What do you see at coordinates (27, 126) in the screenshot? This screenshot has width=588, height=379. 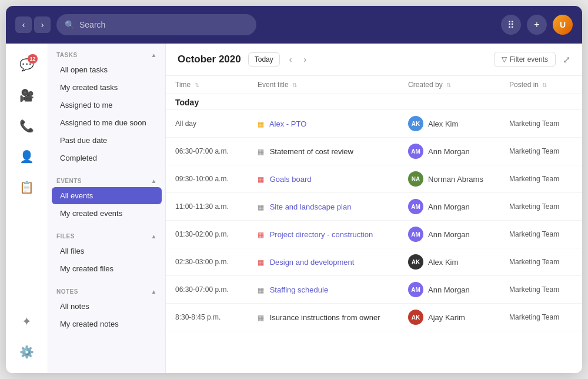 I see `sidebar-icon-phone: 📞` at bounding box center [27, 126].